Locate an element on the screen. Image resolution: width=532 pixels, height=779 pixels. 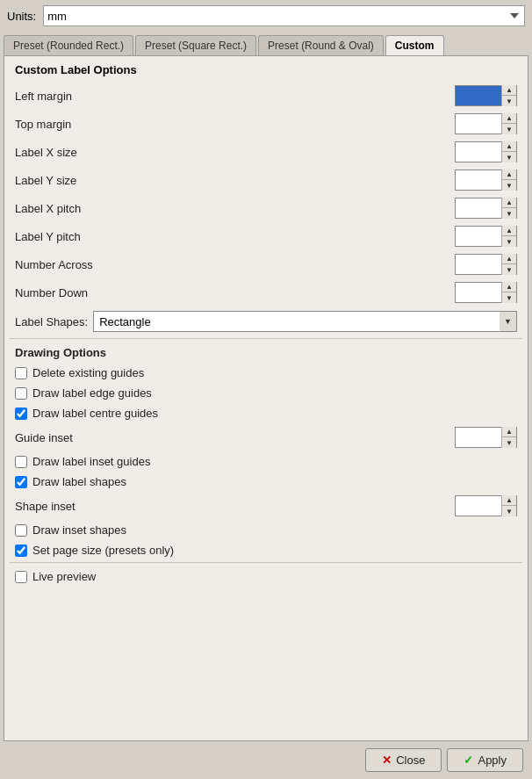
apply-icon: ✓ is located at coordinates (469, 761).